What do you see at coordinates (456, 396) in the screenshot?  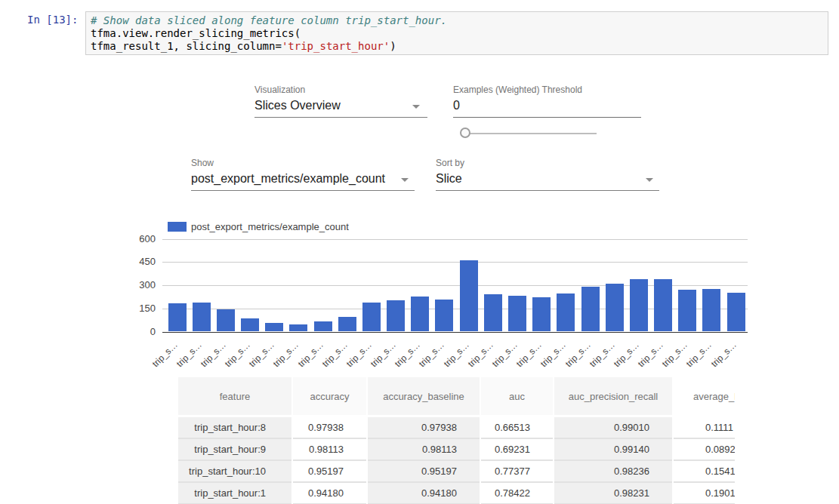 I see `table-header-row: featureaccuracyaccuracy_baselineaucauc_p…` at bounding box center [456, 396].